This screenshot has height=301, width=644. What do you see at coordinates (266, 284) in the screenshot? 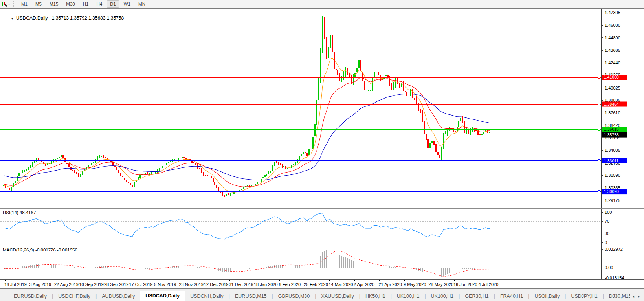
I see `svg-text: 18 Jan 2020` at bounding box center [266, 284].